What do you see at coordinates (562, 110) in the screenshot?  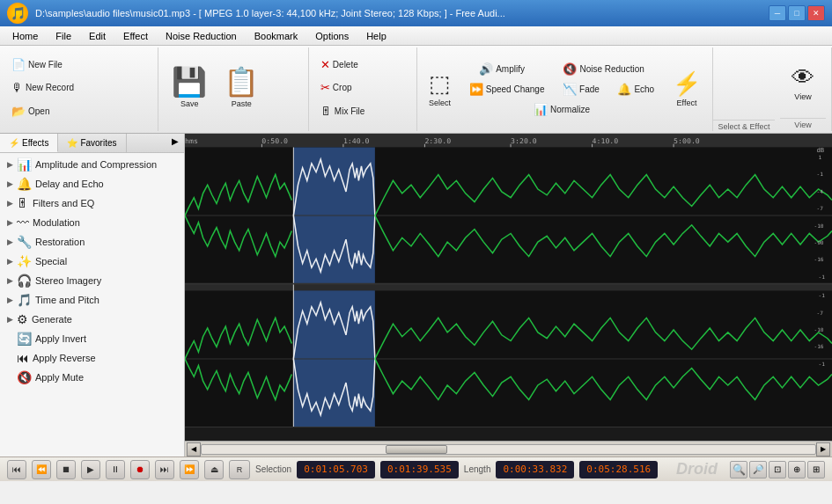 I see `normalize-button: 📊 Normalize` at bounding box center [562, 110].